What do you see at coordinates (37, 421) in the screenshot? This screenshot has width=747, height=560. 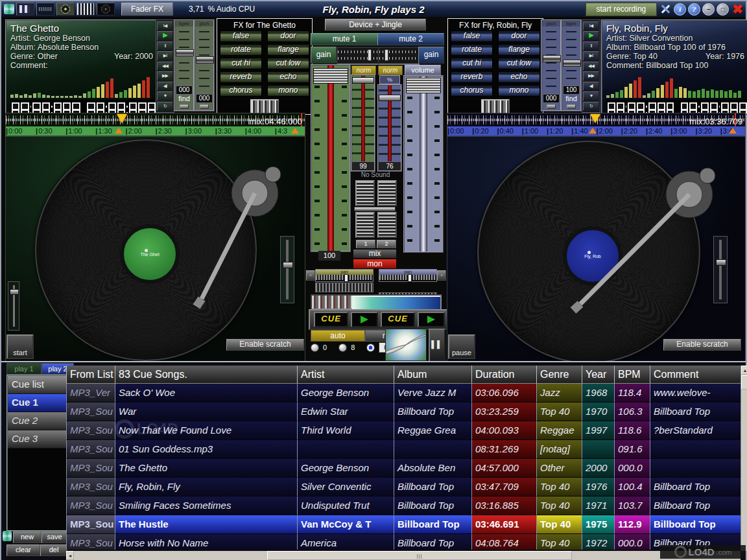 I see `cue-item-cue-2: Cue 2` at bounding box center [37, 421].